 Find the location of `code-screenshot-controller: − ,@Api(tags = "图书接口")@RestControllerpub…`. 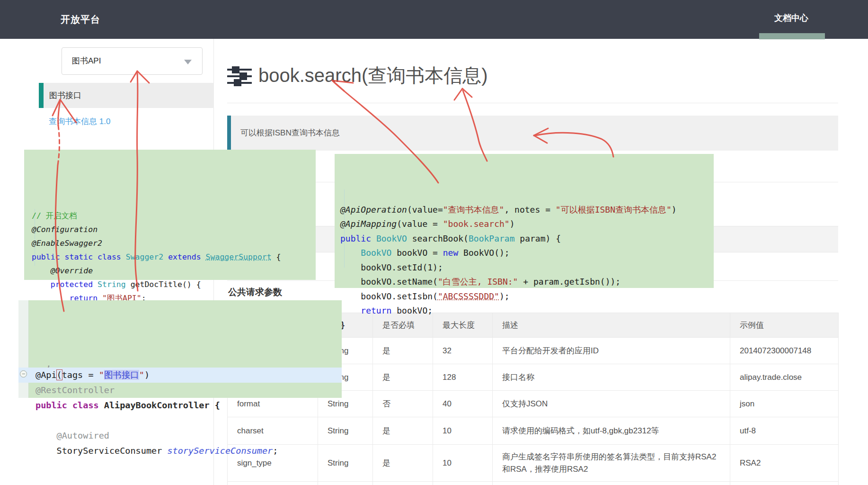

code-screenshot-controller: − ,@Api(tags = "图书接口")@RestControllerpub… is located at coordinates (180, 349).